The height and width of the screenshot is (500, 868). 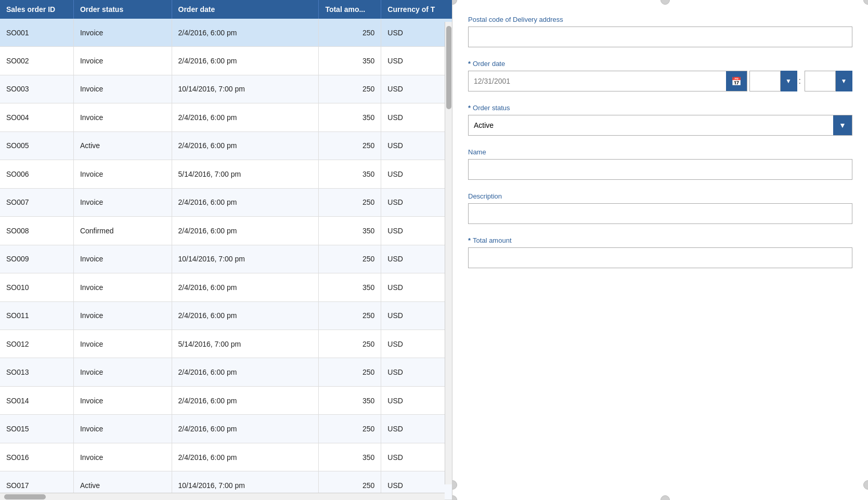 What do you see at coordinates (843, 125) in the screenshot?
I see `order-status-dropdown-btn: ▼` at bounding box center [843, 125].